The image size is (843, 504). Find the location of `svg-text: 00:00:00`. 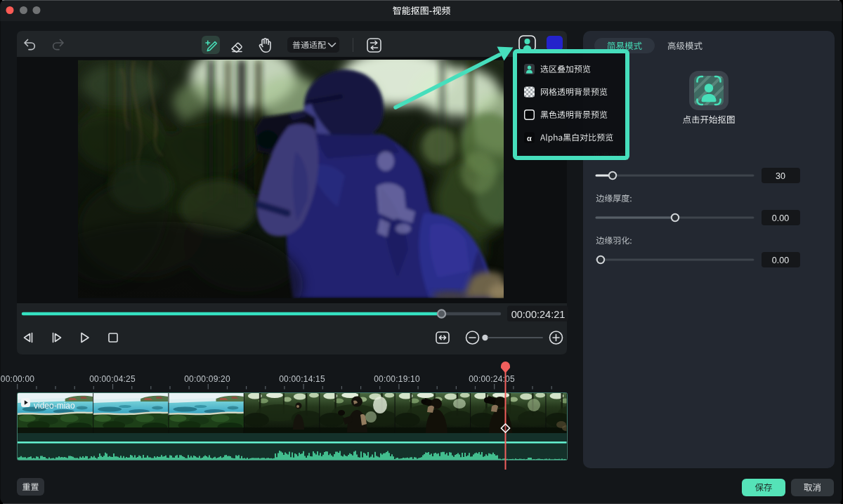

svg-text: 00:00:00 is located at coordinates (18, 379).